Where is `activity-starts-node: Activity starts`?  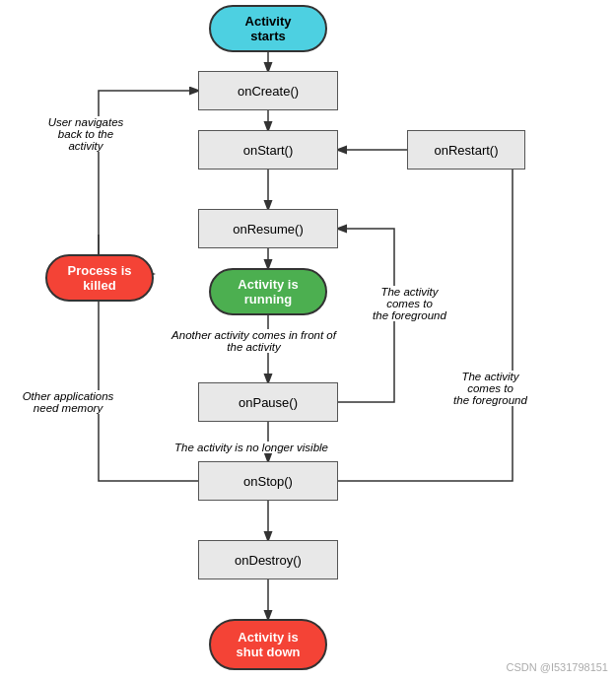
activity-starts-node: Activity starts is located at coordinates (268, 29).